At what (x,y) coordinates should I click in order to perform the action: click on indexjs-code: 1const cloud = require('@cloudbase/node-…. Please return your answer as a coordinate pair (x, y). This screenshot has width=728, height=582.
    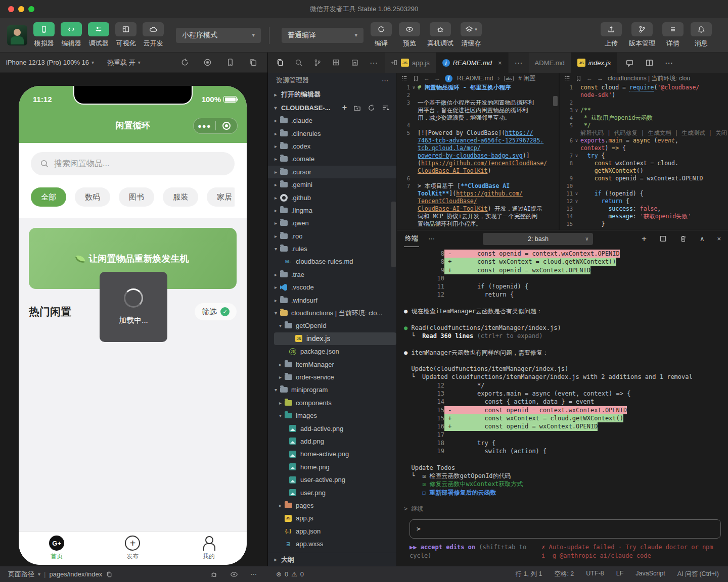
    Looking at the image, I should click on (644, 156).